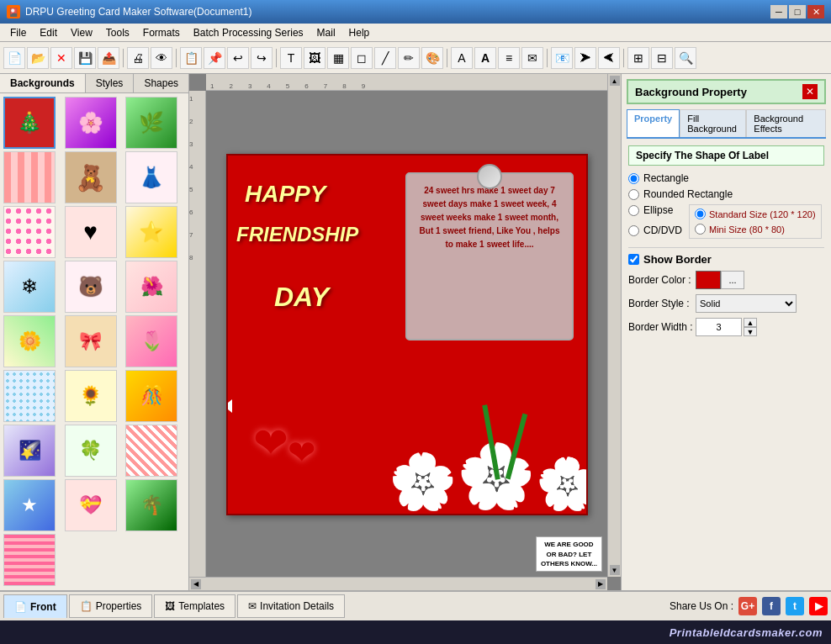 Image resolution: width=831 pixels, height=644 pixels. Describe the element at coordinates (91, 341) in the screenshot. I see `bg-thumb-14: 🎀` at that location.